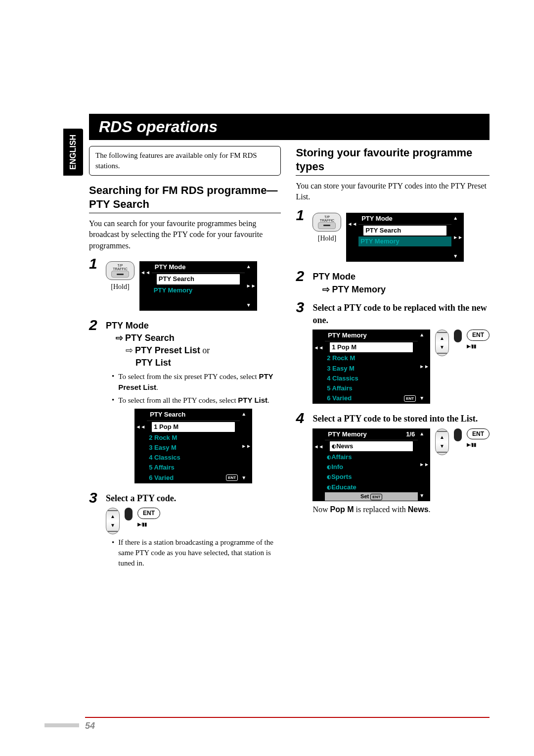 Image resolution: width=534 pixels, height=756 pixels. I want to click on pty-search-list-screen: ◄◄ PTY Search 1 Pop M 2 Rock M 3 Easy M …, so click(193, 446).